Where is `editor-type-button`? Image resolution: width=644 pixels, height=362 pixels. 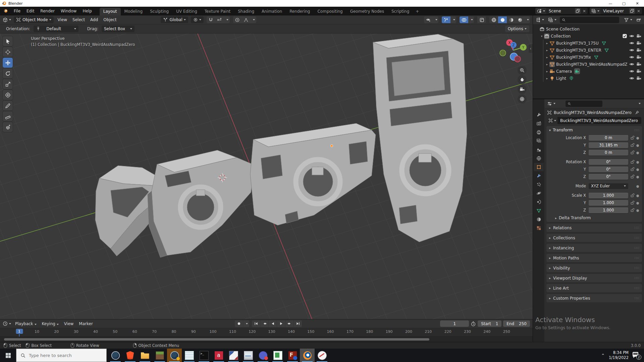
editor-type-button is located at coordinates (6, 20).